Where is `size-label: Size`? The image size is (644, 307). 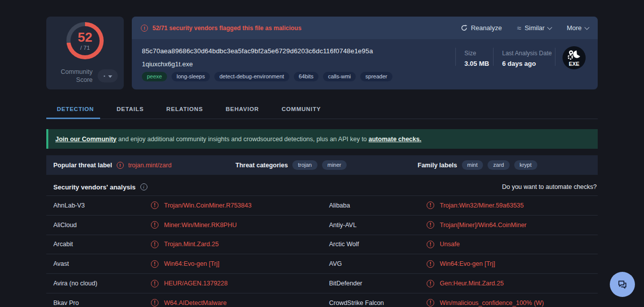
size-label: Size is located at coordinates (470, 53).